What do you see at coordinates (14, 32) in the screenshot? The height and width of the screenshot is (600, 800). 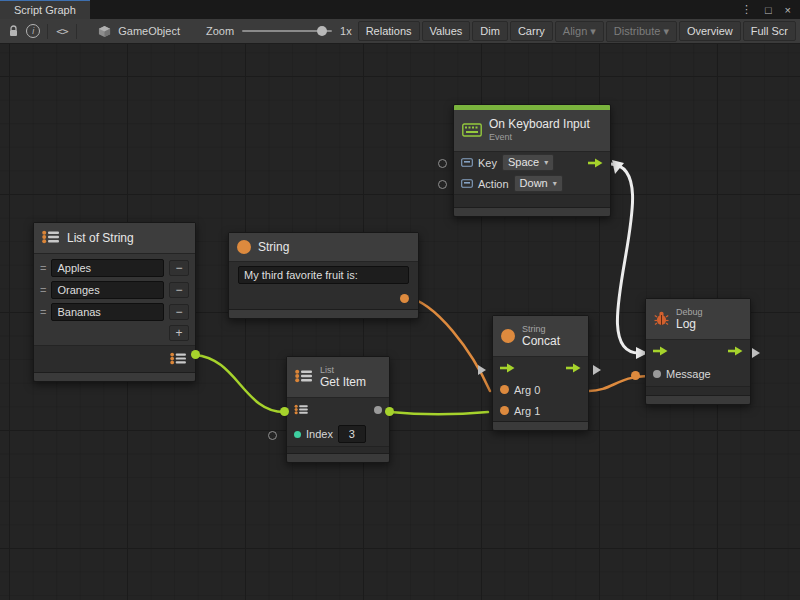 I see `lock-icon` at bounding box center [14, 32].